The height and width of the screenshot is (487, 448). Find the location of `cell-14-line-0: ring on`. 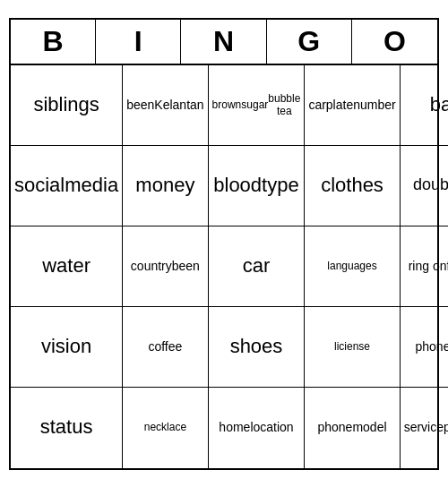

cell-14-line-0: ring on is located at coordinates (428, 267).